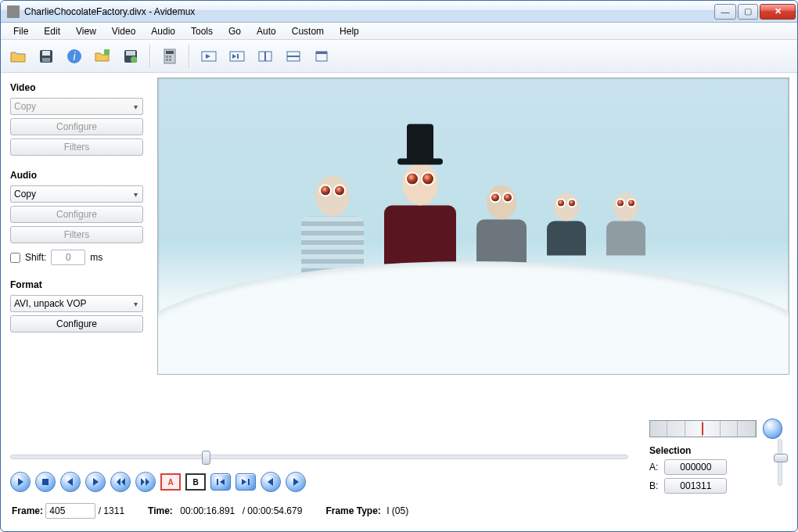 This screenshot has width=798, height=532. Describe the element at coordinates (265, 56) in the screenshot. I see `split-vertical-icon` at that location.